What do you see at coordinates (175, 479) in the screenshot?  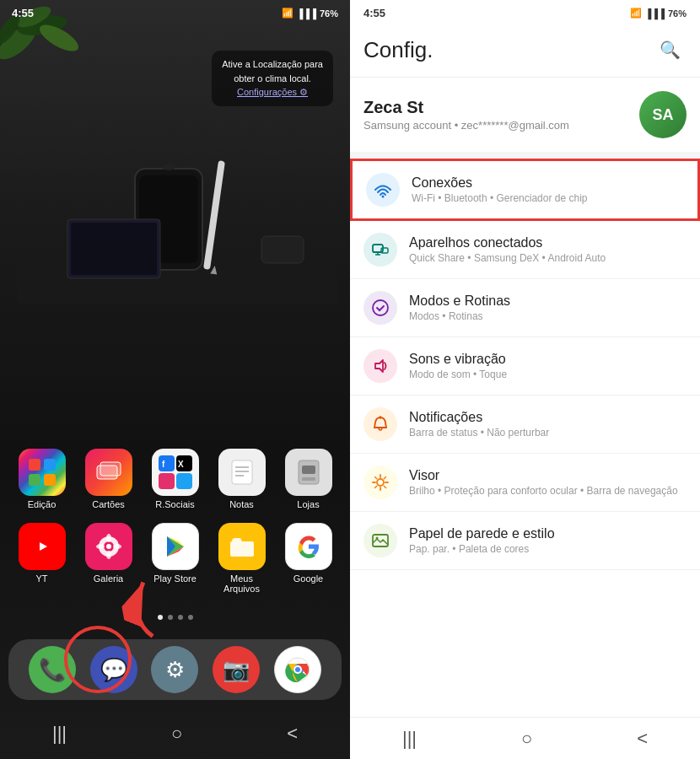 I see `app-rsociais: f X R.Sociais` at bounding box center [175, 479].